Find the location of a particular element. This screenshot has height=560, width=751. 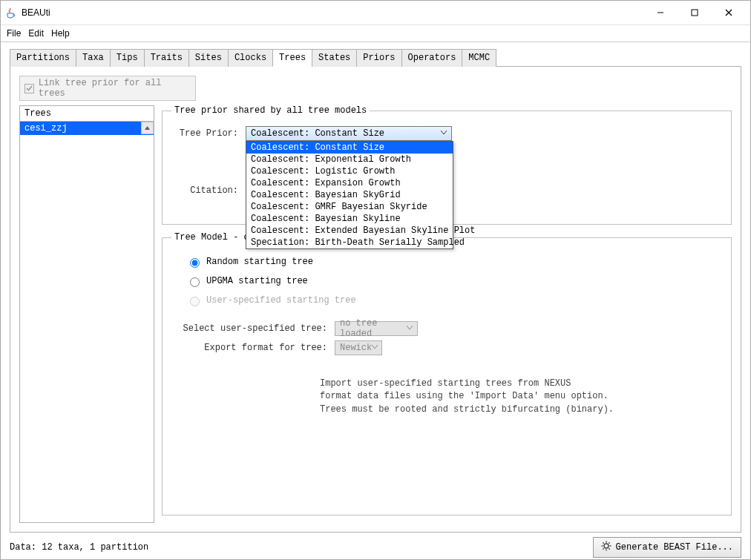

tree-prior-option: Coalescent: GMRF Bayesian Skyride is located at coordinates (350, 207).